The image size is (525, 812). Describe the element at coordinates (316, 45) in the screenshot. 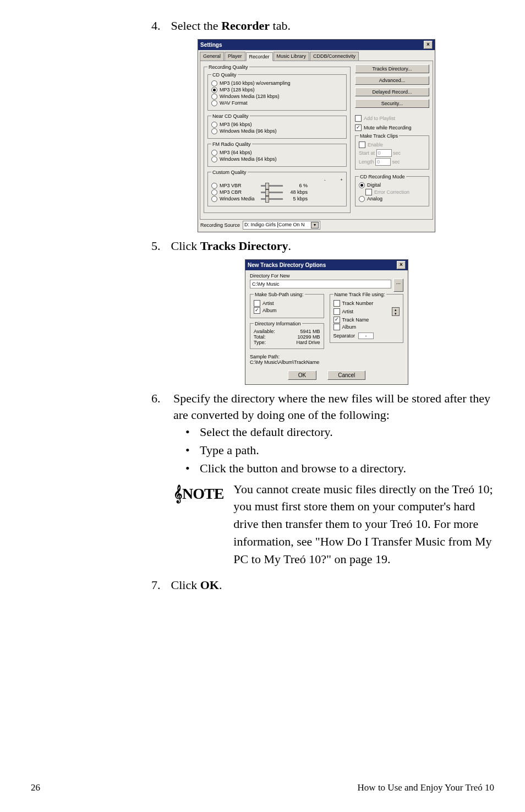

I see `settings-titlebar: Settings ×` at that location.